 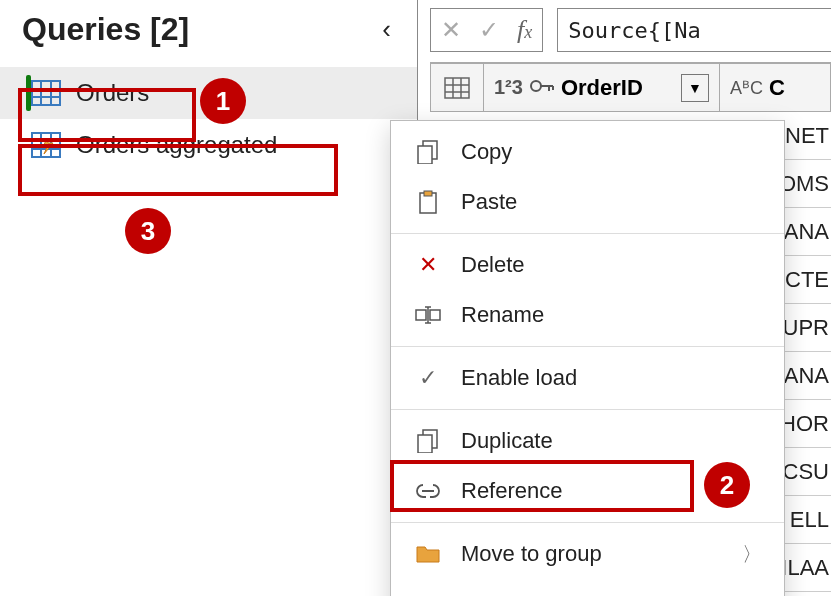 I want to click on datatype-number-icon: 1²3, so click(x=508, y=88).